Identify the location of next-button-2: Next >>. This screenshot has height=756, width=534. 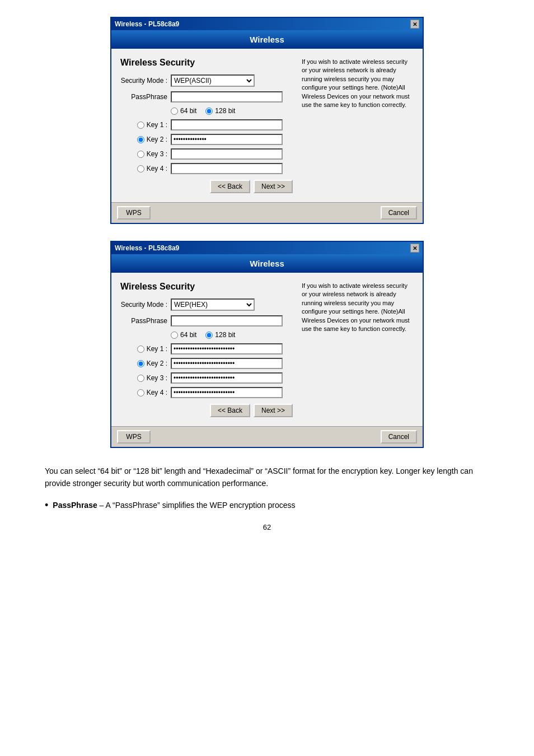
(273, 410).